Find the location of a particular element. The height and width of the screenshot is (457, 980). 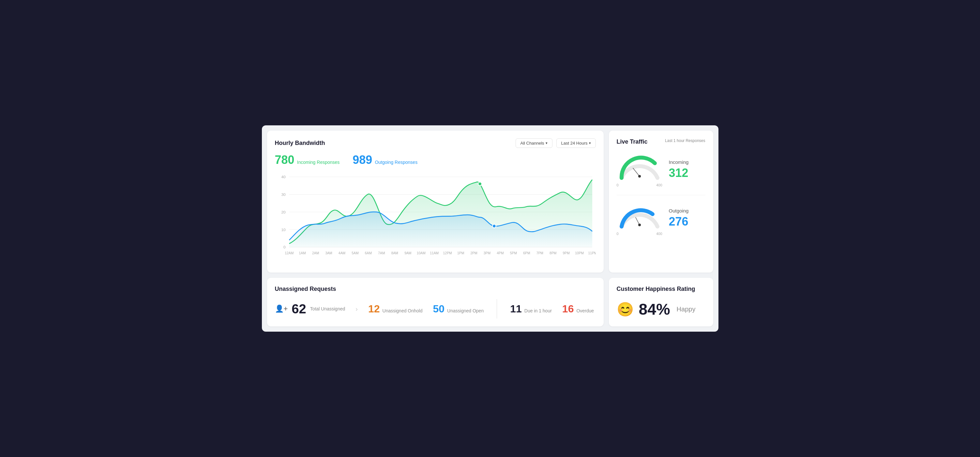

happiness-content: 😊 84% Happy is located at coordinates (661, 309).